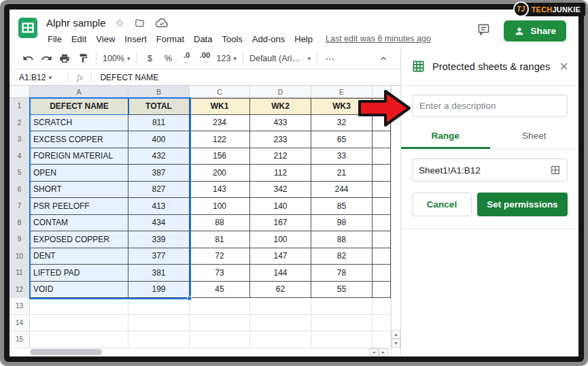  What do you see at coordinates (281, 106) in the screenshot?
I see `cell-D1: WK2` at bounding box center [281, 106].